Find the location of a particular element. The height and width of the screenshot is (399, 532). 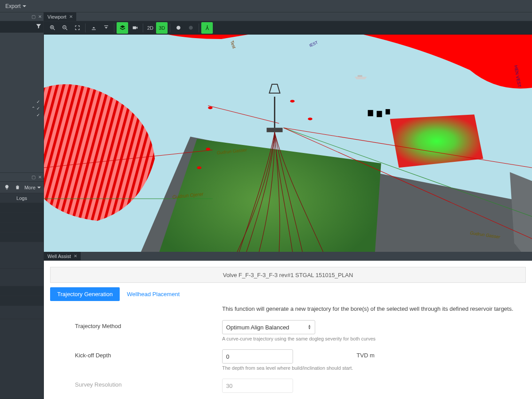

well-title: Volve F_F-3_F-3_F-3 rev#1 STGAL 151015_P… is located at coordinates (288, 275).